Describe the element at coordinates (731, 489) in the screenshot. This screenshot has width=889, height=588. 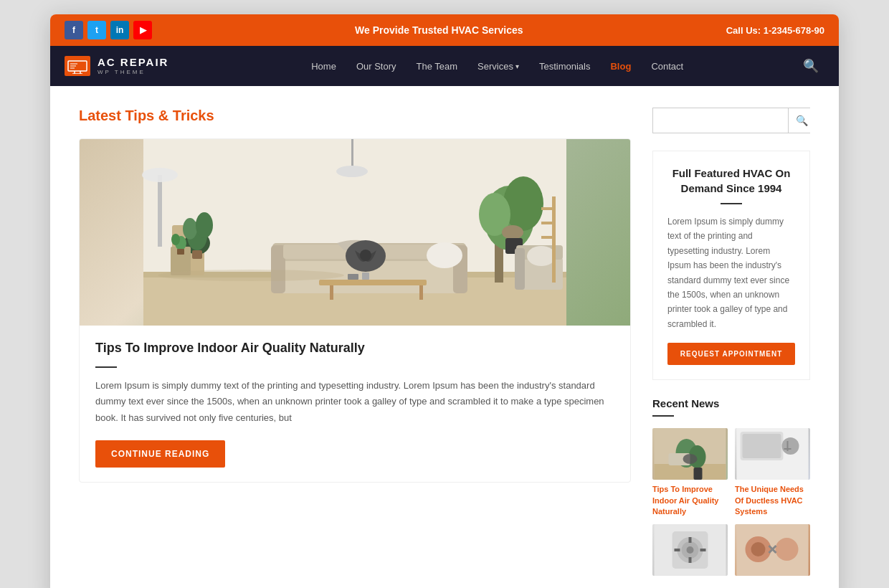
I see `recent-news-section: Recent News` at that location.